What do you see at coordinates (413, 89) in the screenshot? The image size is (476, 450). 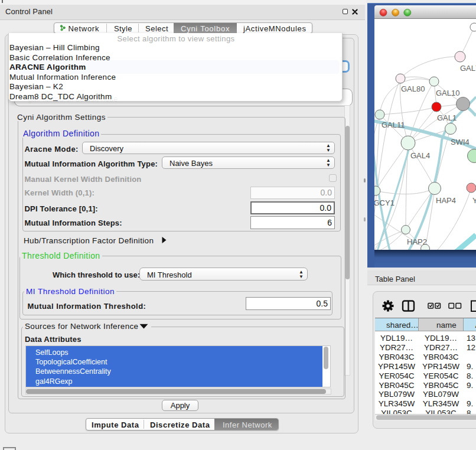 I see `svg-text: GAL80` at bounding box center [413, 89].